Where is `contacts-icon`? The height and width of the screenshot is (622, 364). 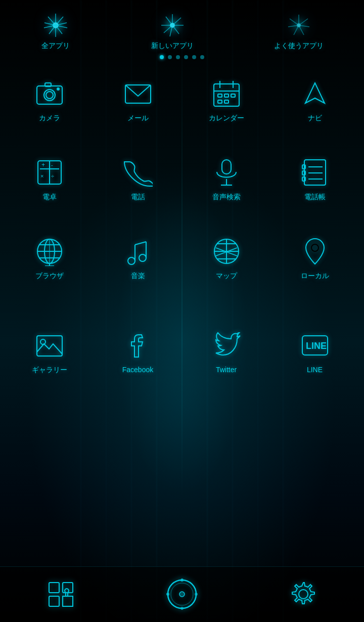
contacts-icon is located at coordinates (314, 172).